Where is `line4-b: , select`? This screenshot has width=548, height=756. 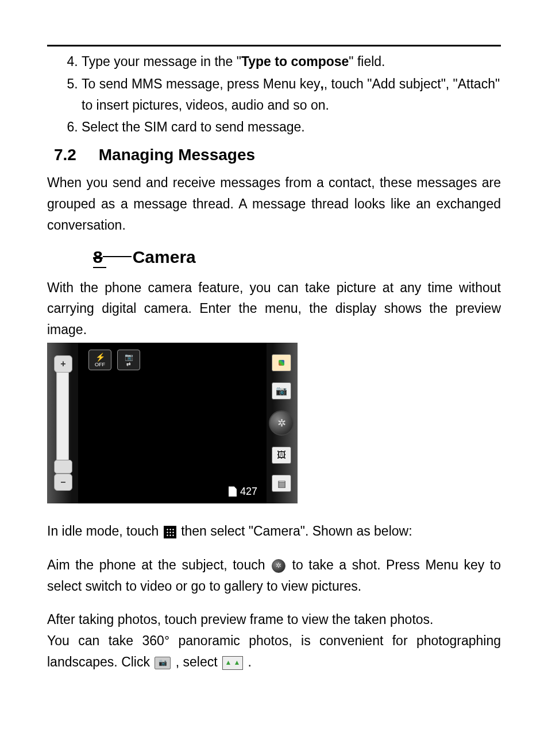
line4-b: , select is located at coordinates (199, 662).